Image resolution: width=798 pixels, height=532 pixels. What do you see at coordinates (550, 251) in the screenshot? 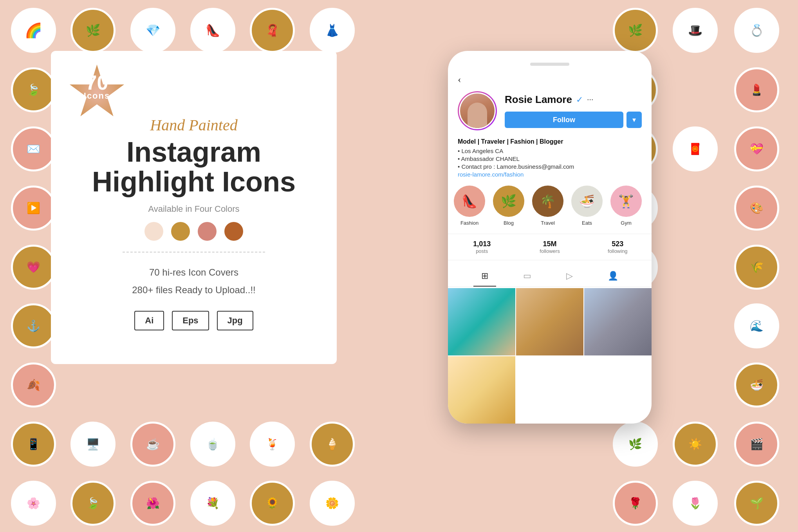
I see `stat-followers-label: followers` at bounding box center [550, 251].